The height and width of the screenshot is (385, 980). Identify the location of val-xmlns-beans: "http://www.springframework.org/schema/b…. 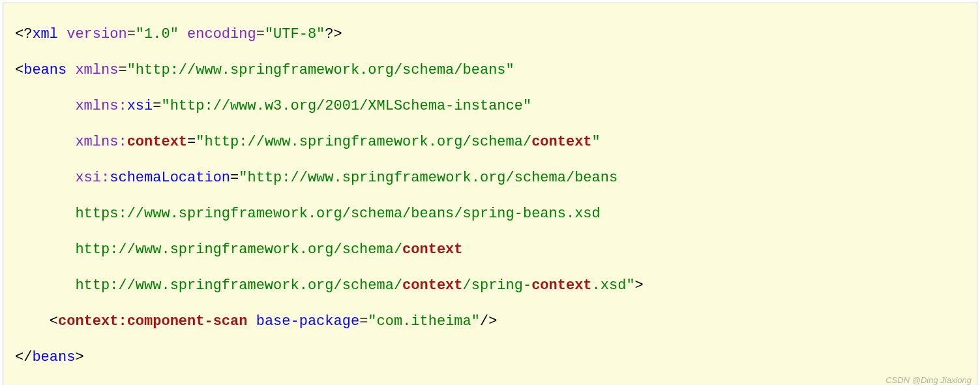
(321, 70).